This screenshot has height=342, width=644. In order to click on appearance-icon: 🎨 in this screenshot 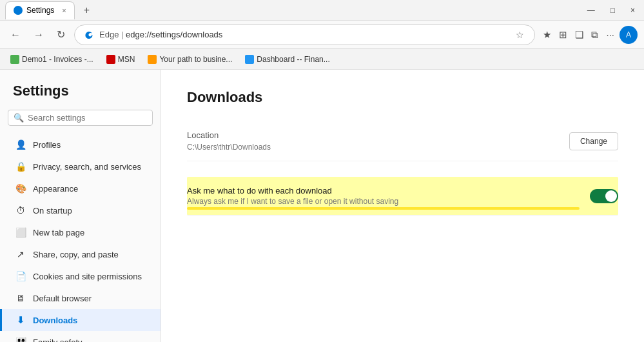, I will do `click(21, 188)`.